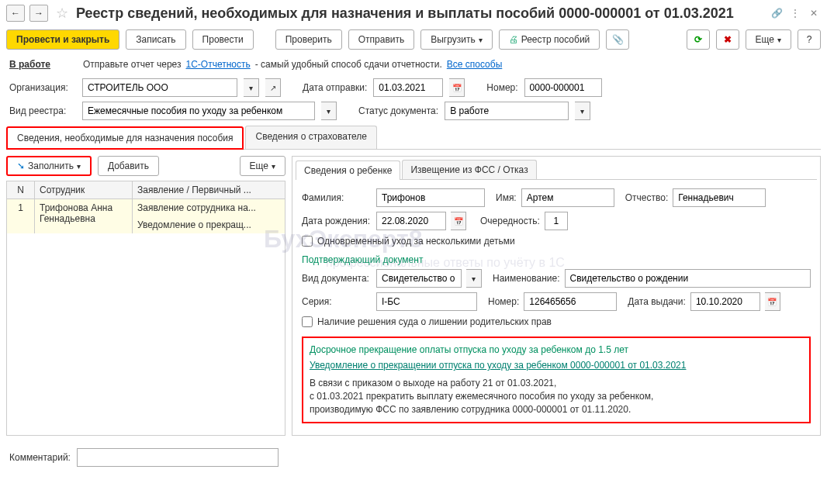 This screenshot has width=827, height=504. I want to click on more-button: Еще, so click(768, 40).